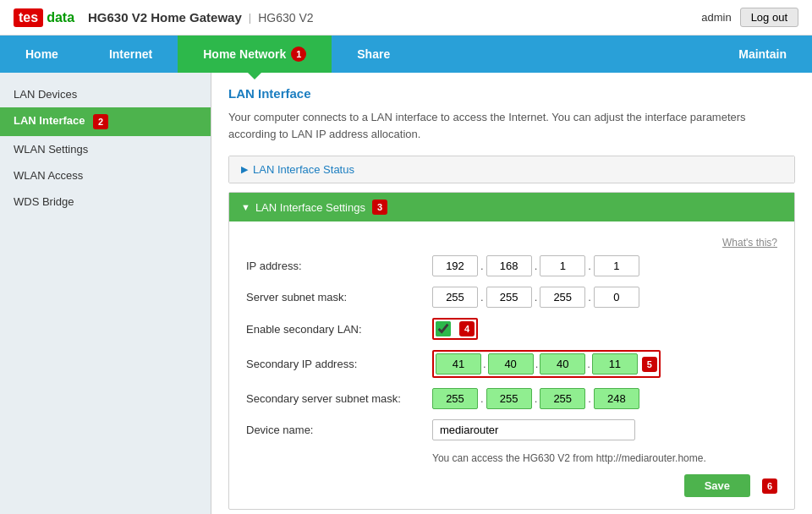 The width and height of the screenshot is (812, 514). What do you see at coordinates (467, 329) in the screenshot?
I see `secondary-lan-badge: 4` at bounding box center [467, 329].